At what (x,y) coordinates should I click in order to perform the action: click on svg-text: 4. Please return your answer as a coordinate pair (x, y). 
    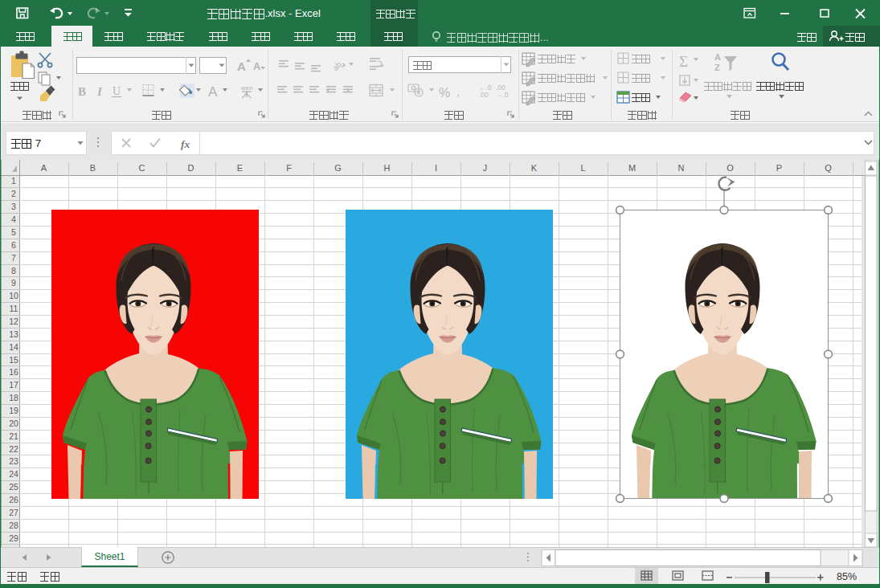
    Looking at the image, I should click on (14, 219).